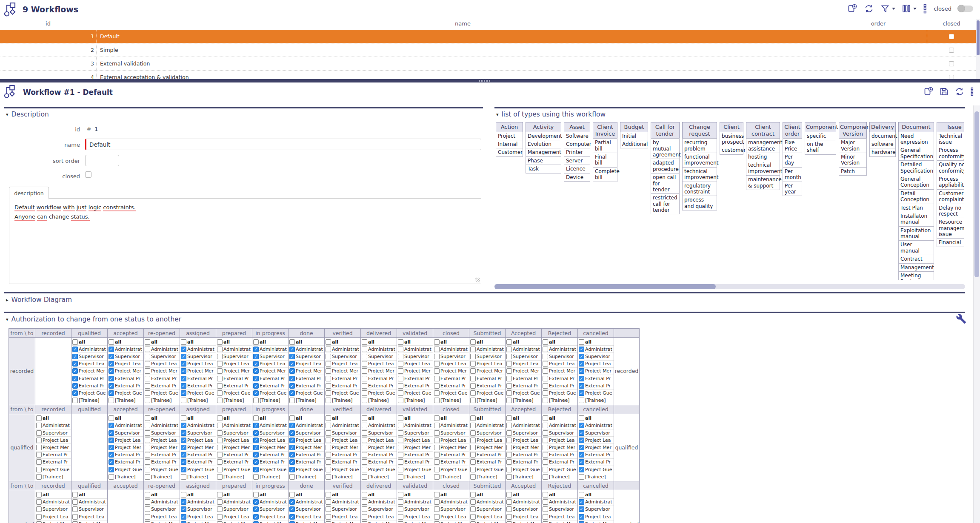  Describe the element at coordinates (509, 136) in the screenshot. I see `type-item: Project` at that location.